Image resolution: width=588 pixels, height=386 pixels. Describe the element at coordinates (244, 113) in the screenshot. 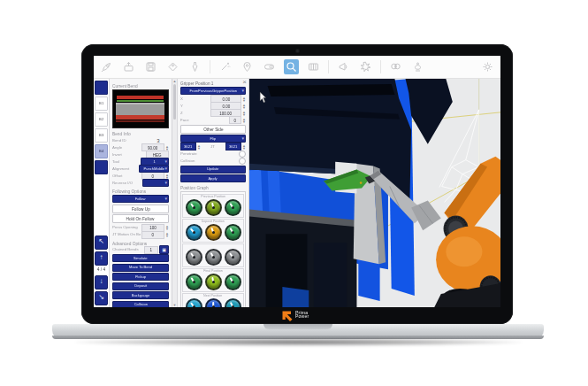

I see `z-stepper: ▲▼` at that location.